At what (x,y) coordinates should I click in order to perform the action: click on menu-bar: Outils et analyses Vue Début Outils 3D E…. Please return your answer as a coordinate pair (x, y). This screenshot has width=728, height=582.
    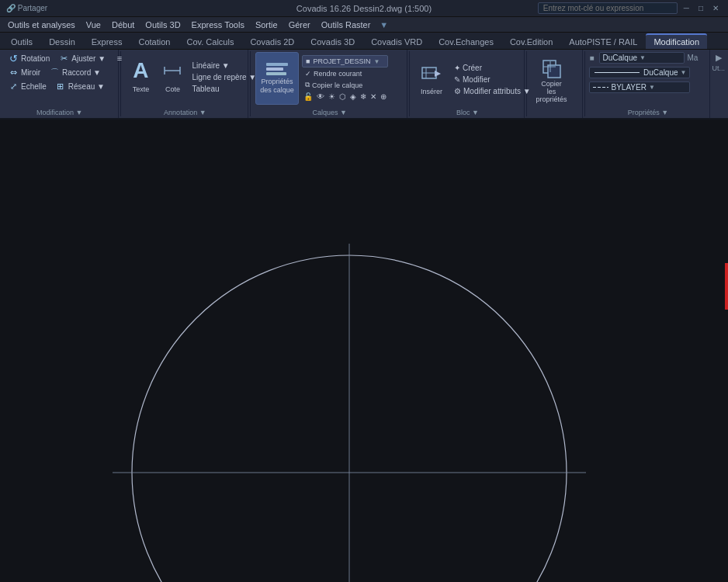
    Looking at the image, I should click on (364, 25).